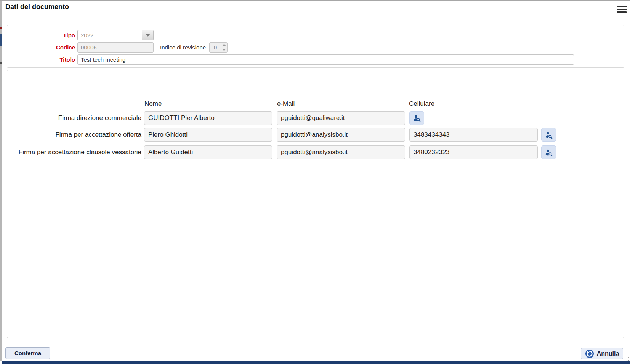 This screenshot has width=630, height=364. I want to click on spinner-down-icon, so click(224, 50).